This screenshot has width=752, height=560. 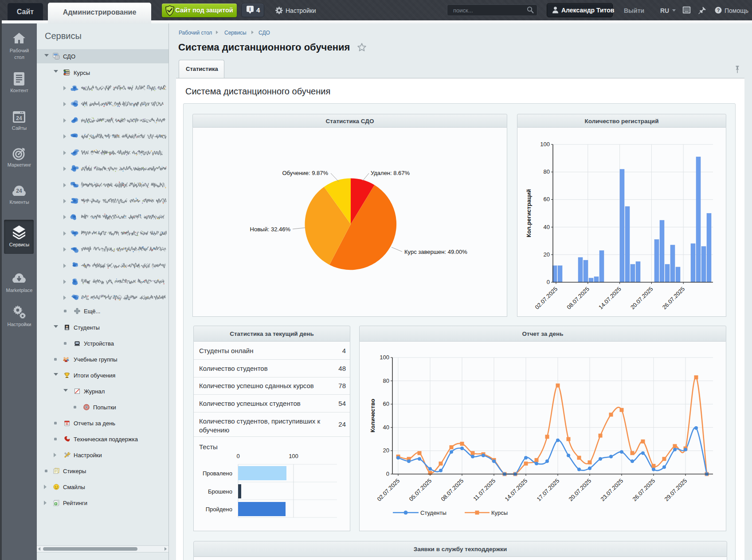 I want to click on svg-text: Удален: 8.67%, so click(x=390, y=173).